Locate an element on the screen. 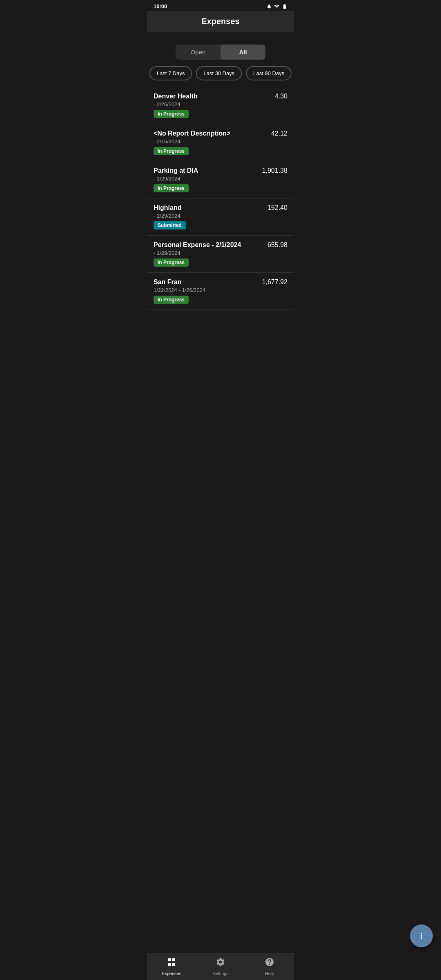  expense-title: Highland is located at coordinates (211, 208).